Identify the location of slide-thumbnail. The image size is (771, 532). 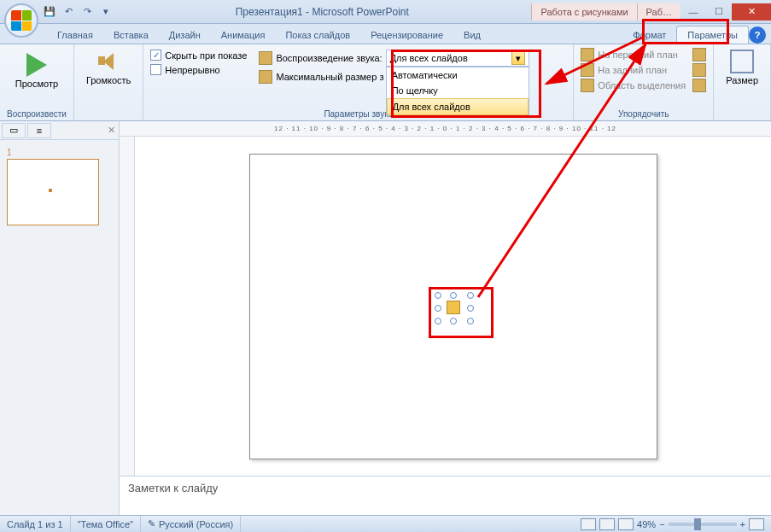
(53, 192).